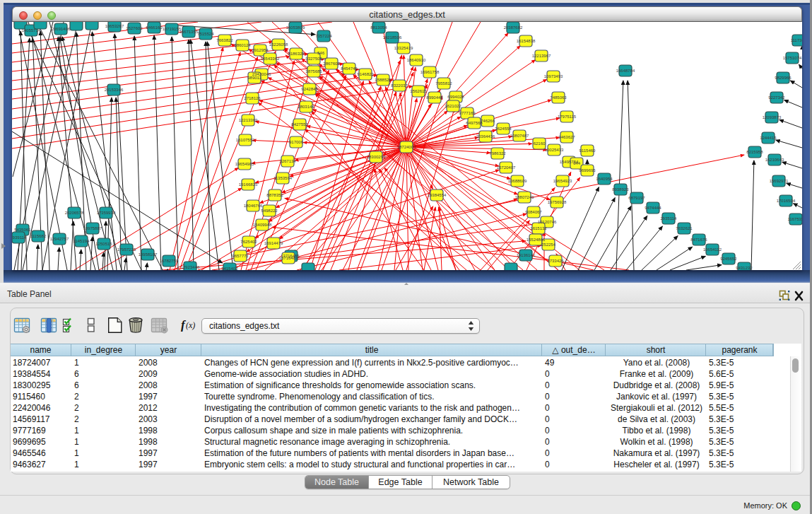  Describe the element at coordinates (275, 195) in the screenshot. I see `svg-text: 8878352` at that location.